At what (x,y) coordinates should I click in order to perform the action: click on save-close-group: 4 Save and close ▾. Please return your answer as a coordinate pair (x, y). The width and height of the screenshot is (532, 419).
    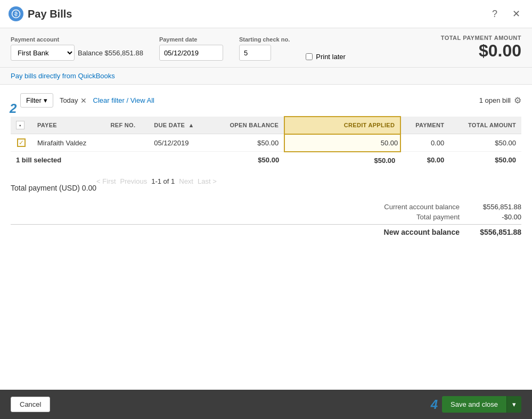
    Looking at the image, I should click on (476, 405).